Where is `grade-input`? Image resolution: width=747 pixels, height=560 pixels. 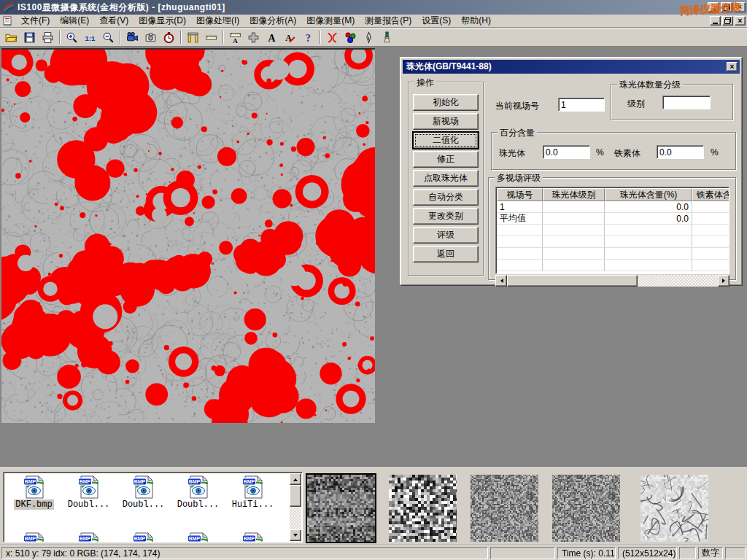 grade-input is located at coordinates (686, 102).